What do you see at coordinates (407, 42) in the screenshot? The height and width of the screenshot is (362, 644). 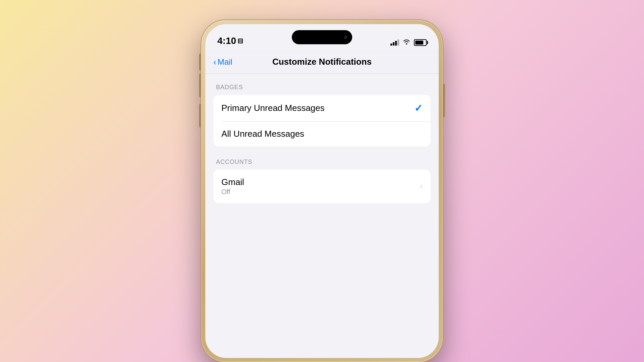 I see `wifi-icon` at bounding box center [407, 42].